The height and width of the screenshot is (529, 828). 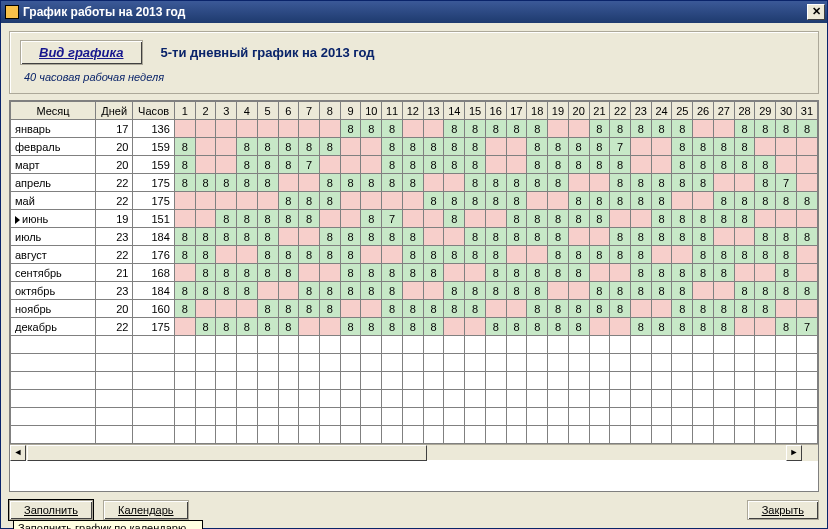 What do you see at coordinates (154, 291) in the screenshot?
I see `hours-cell: 184` at bounding box center [154, 291].